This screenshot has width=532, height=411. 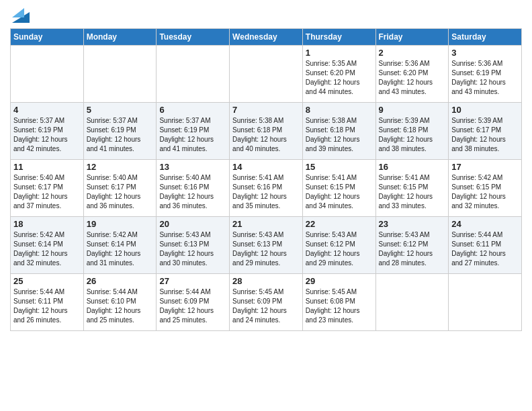 I want to click on day-number: 27, so click(x=193, y=281).